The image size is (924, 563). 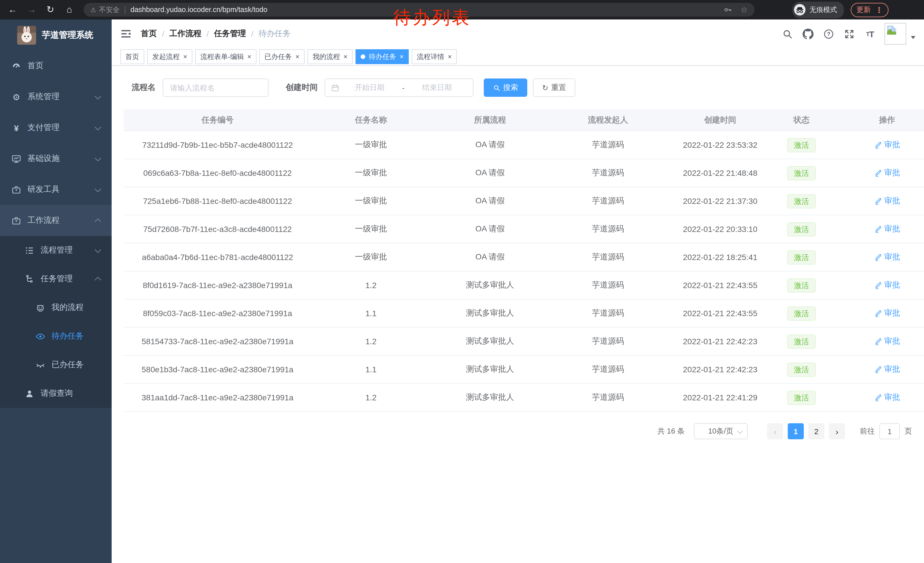 I want to click on breadcrumb-home: 首页, so click(x=149, y=34).